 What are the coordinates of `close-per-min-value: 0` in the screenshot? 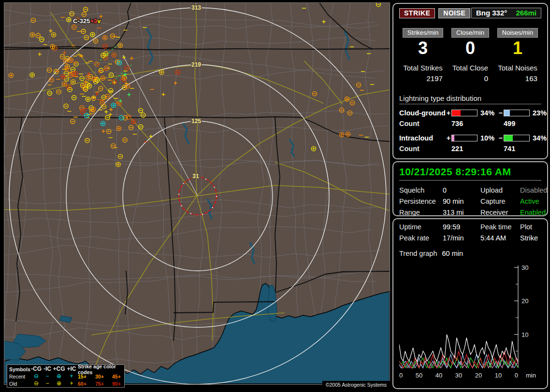 It's located at (470, 48).